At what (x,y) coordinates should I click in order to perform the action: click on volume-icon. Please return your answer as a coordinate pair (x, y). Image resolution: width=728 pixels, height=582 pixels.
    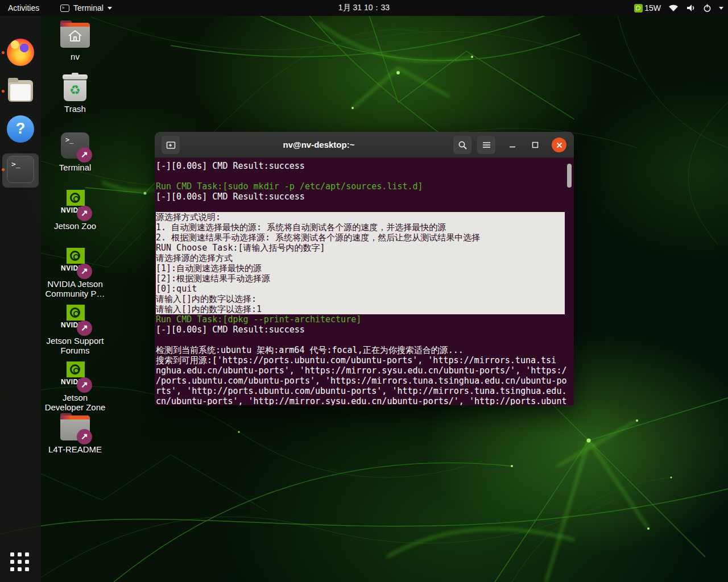
    Looking at the image, I should click on (690, 8).